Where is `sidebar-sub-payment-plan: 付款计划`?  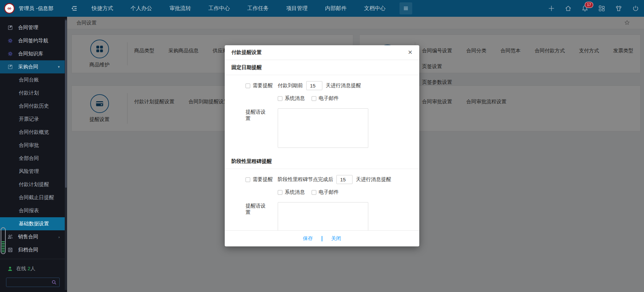 sidebar-sub-payment-plan: 付款计划 is located at coordinates (34, 93).